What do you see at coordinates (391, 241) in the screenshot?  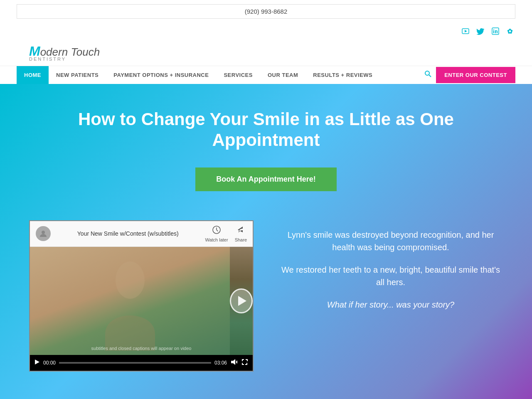 I see `text-paragraph-1: Lynn's smile was destroyed beyond recogn…` at bounding box center [391, 241].